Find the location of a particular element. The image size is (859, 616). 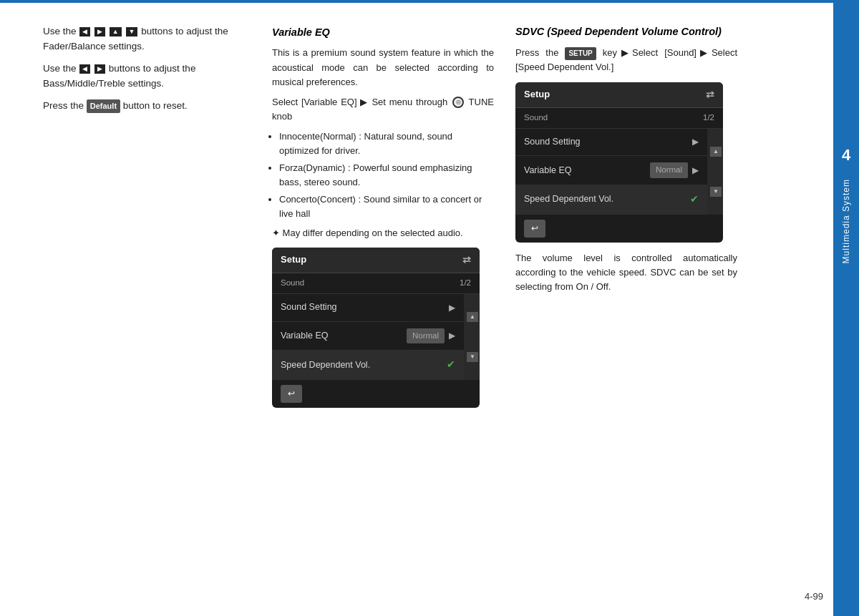

middle-scroll-up: ▲ is located at coordinates (472, 317).